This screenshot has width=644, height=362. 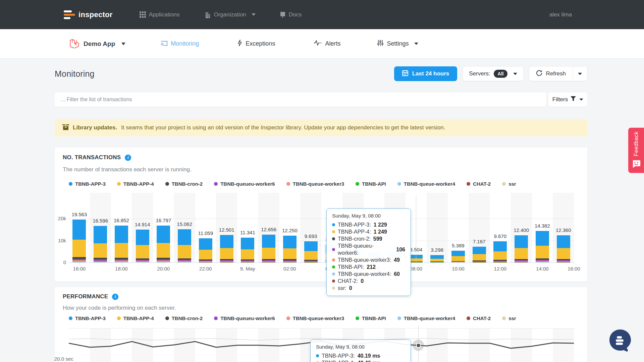 I want to click on transactions-filter-input, so click(x=301, y=100).